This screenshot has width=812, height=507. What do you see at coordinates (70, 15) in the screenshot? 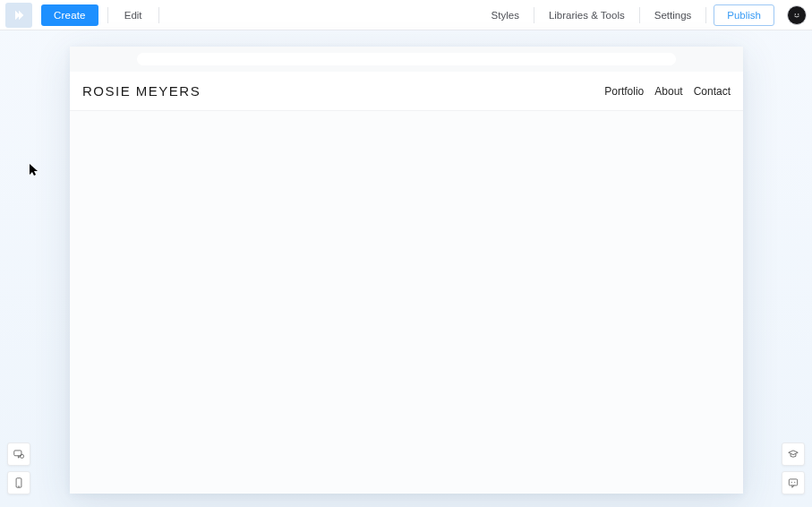
I see `create-button: Create` at bounding box center [70, 15].